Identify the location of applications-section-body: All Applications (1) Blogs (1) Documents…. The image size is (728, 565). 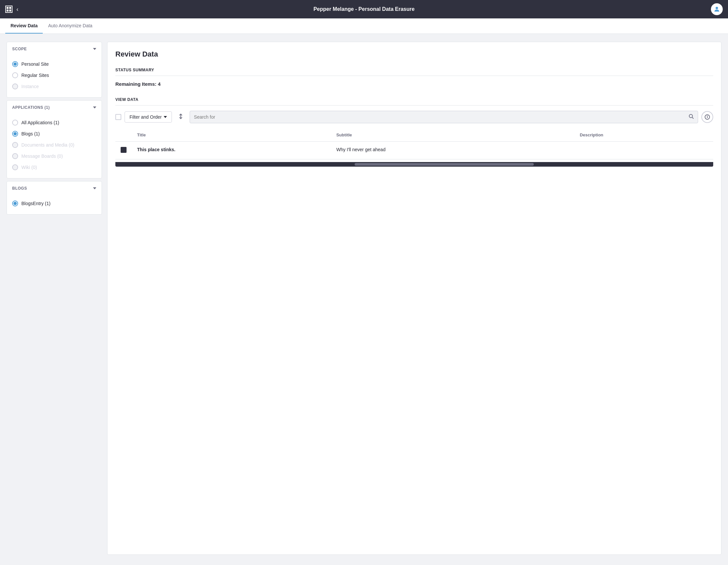
(54, 146).